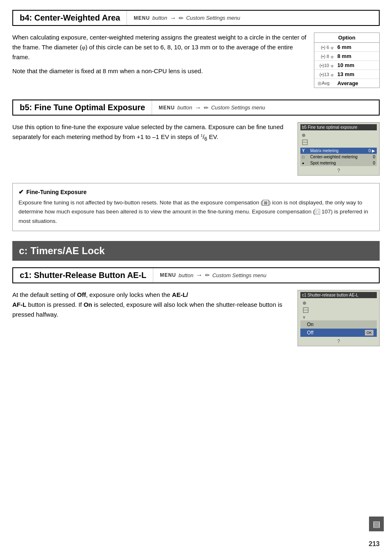 Image resolution: width=392 pixels, height=556 pixels. I want to click on c1-lcd-screen: c1 Shutter-release button AE-L Y On, so click(339, 318).